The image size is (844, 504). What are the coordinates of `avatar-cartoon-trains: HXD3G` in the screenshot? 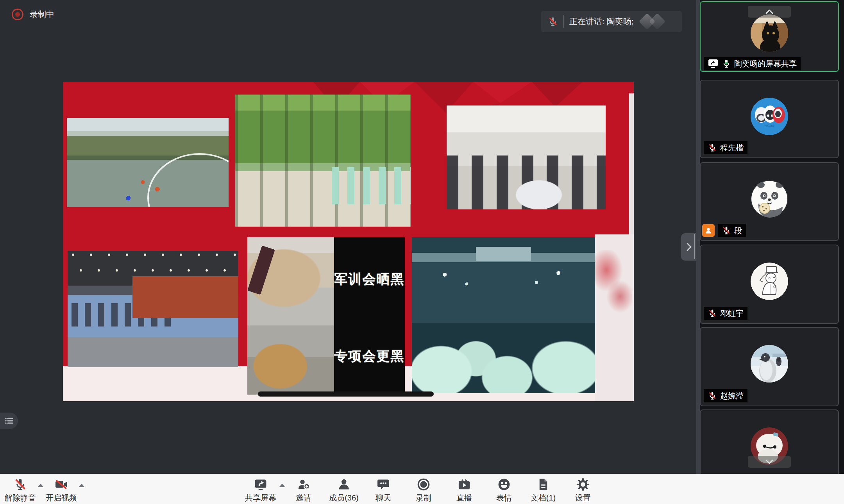 It's located at (769, 116).